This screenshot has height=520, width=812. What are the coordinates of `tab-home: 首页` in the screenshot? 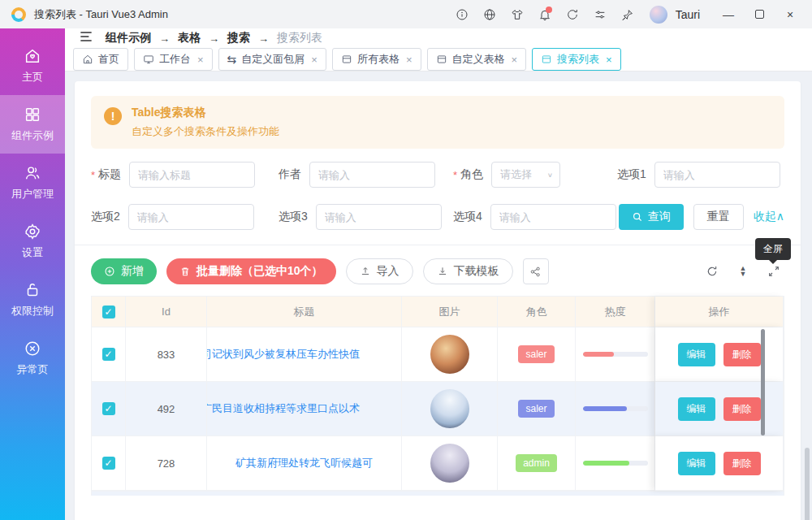 It's located at (101, 59).